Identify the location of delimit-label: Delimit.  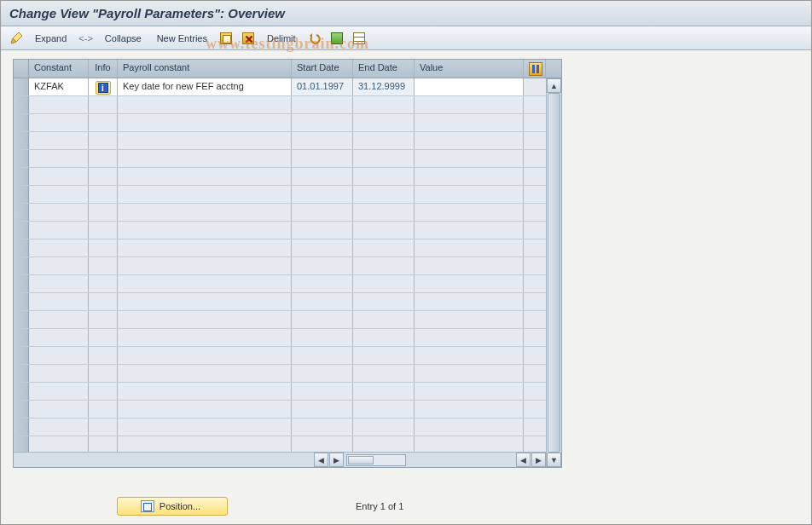
(281, 38).